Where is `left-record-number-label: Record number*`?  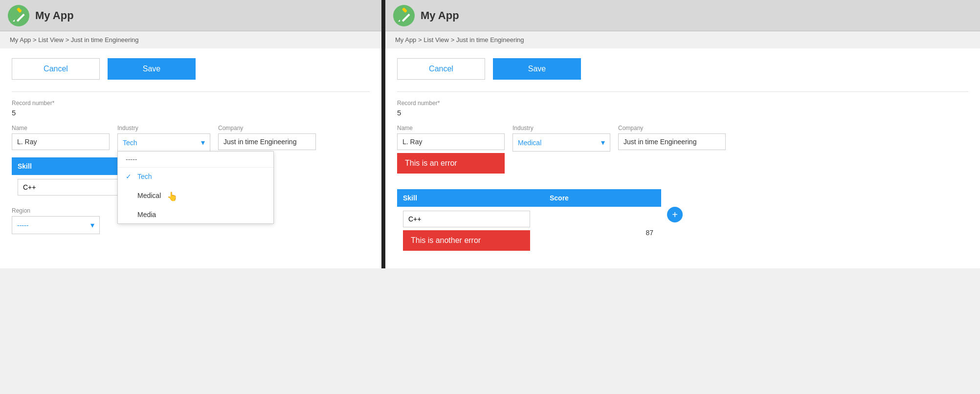
left-record-number-label: Record number* is located at coordinates (191, 103).